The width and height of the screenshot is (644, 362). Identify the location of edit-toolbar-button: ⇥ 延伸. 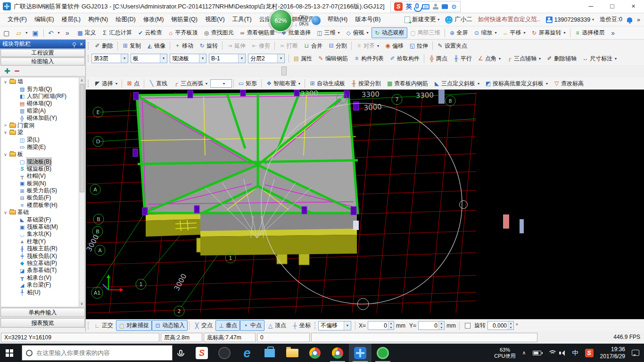
(236, 46).